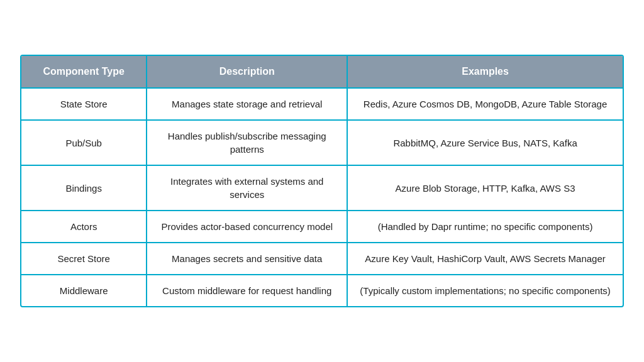  What do you see at coordinates (247, 104) in the screenshot?
I see `cell-description: Manages state storage and retrieval` at bounding box center [247, 104].